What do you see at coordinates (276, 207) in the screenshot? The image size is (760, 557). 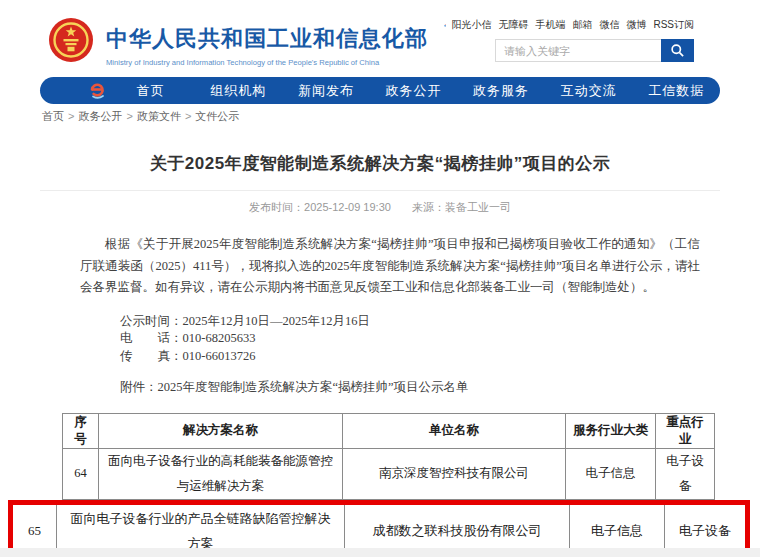 I see `publish-time-label: 发布时间：` at bounding box center [276, 207].